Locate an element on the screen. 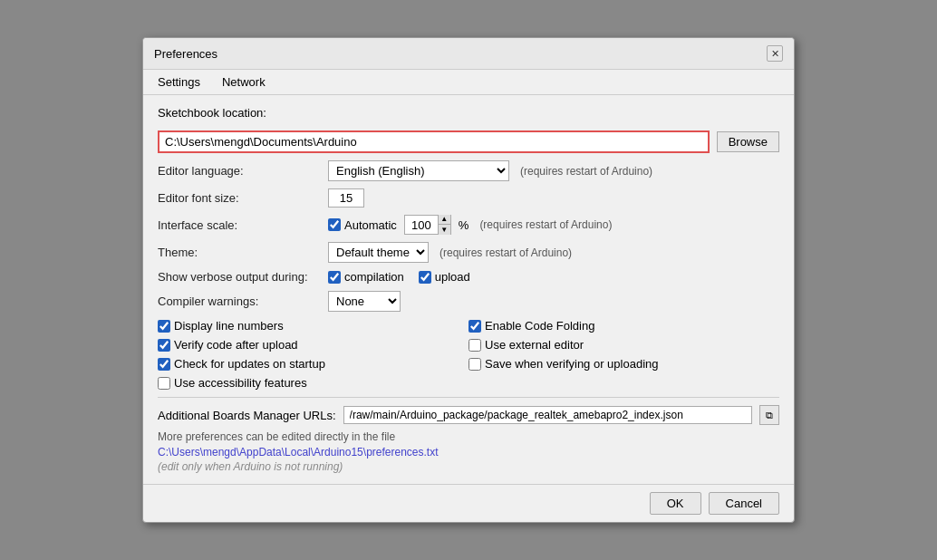 The height and width of the screenshot is (560, 937). display-line-numbers-wrap: Display line numbers is located at coordinates (314, 326).